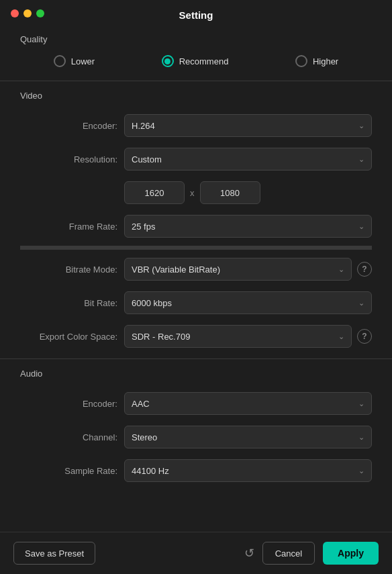 The image size is (392, 574). I want to click on reset-icon: ↺, so click(250, 553).